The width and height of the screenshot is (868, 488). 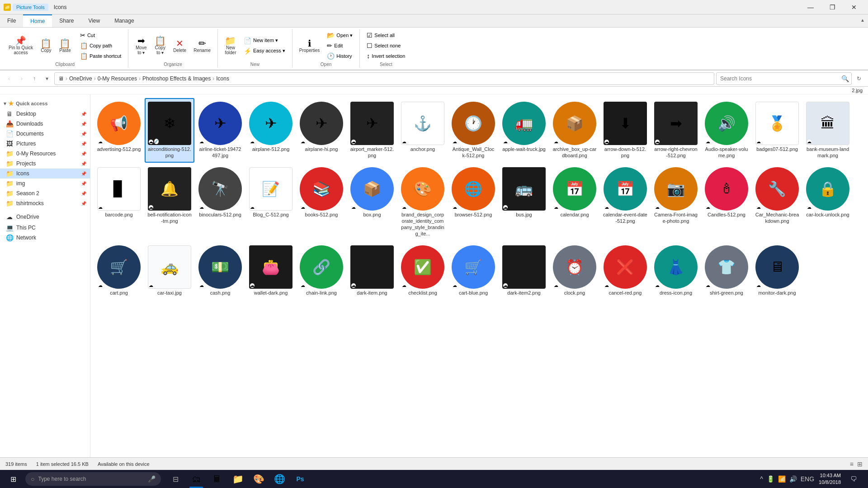 What do you see at coordinates (45, 103) in the screenshot?
I see `quick-access-section: ▾ ★ Quick access` at bounding box center [45, 103].